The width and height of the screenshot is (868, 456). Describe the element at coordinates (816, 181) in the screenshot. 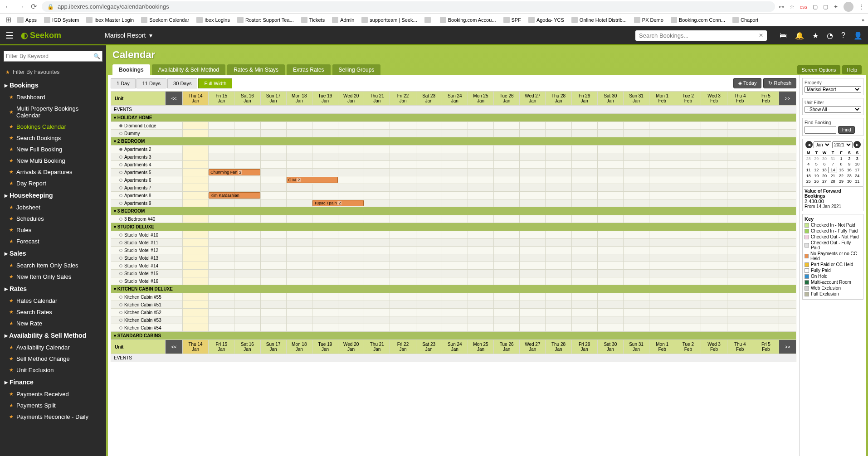

I see `mini-date: 26` at that location.